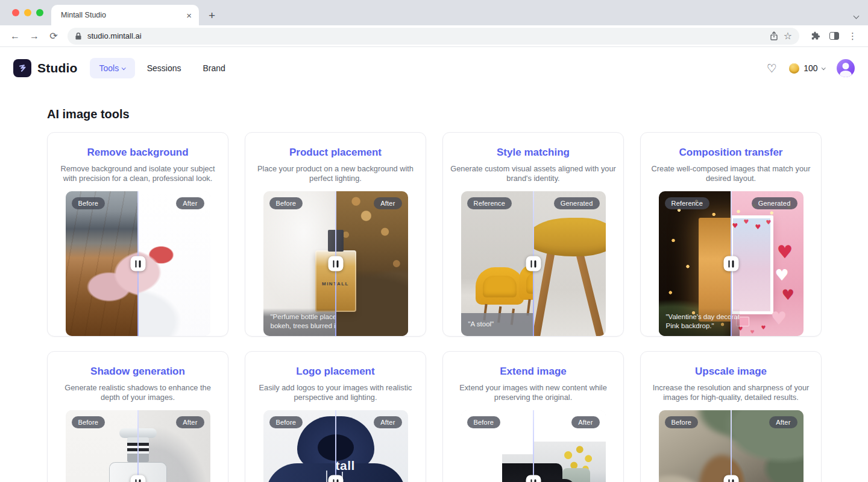  Describe the element at coordinates (434, 115) in the screenshot. I see `page-title: AI image tools` at that location.